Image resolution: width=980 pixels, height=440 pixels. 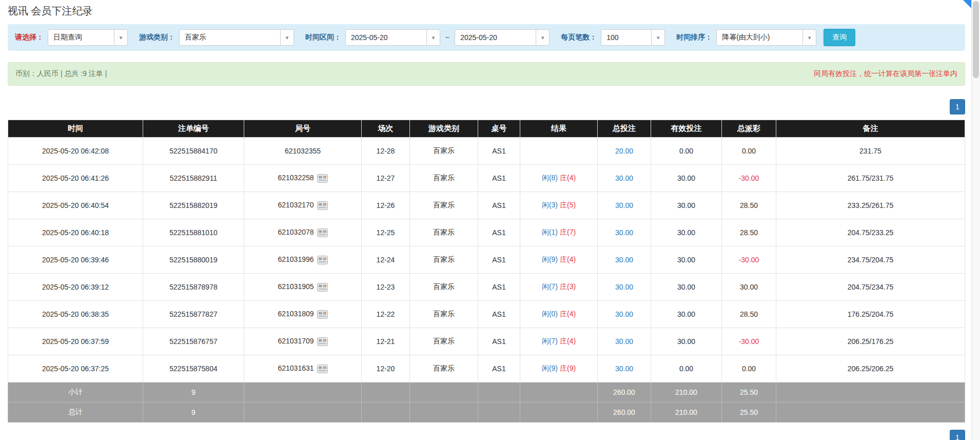 I want to click on table-row: 2025-05-20 06:39:12 522515878978 6210319…, so click(x=486, y=288).